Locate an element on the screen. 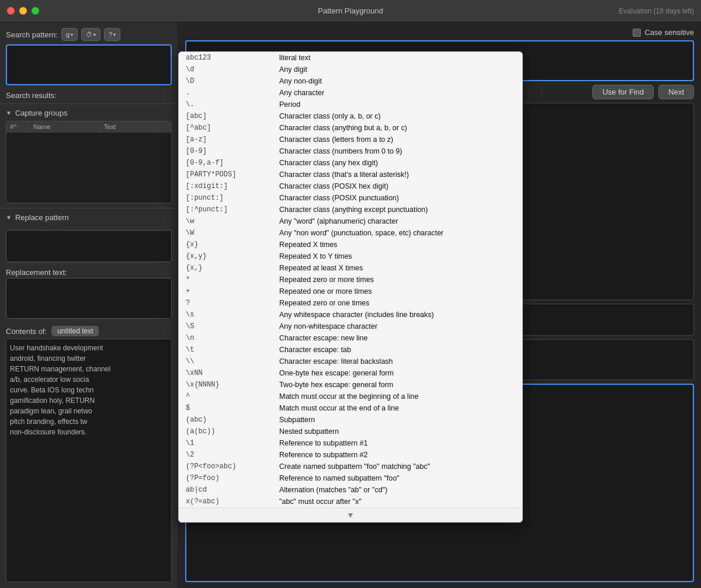 The width and height of the screenshot is (701, 588). dropdown-item: +Repeated one or more times is located at coordinates (350, 291).